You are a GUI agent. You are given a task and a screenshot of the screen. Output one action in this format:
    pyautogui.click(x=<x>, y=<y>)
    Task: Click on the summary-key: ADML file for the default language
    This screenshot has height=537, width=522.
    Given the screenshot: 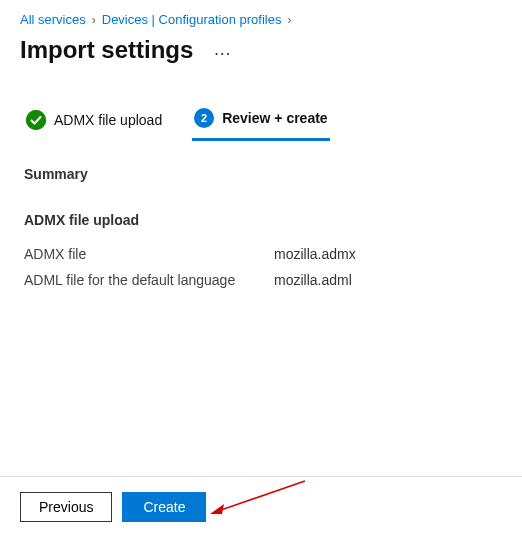 What is the action you would take?
    pyautogui.click(x=149, y=280)
    